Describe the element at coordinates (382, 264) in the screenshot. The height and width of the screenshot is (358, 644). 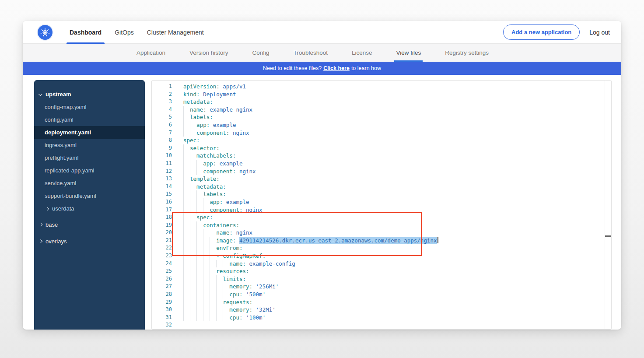
I see `code-line-24: 24 name: example-config` at that location.